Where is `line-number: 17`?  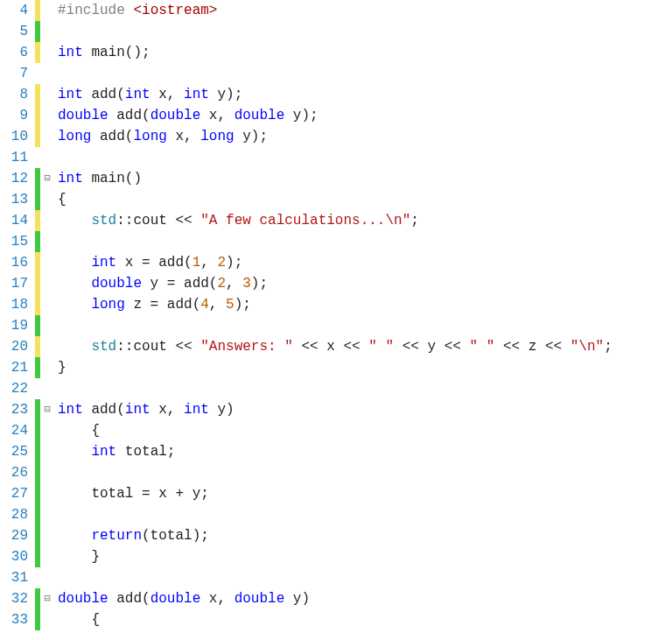 line-number: 17 is located at coordinates (18, 284).